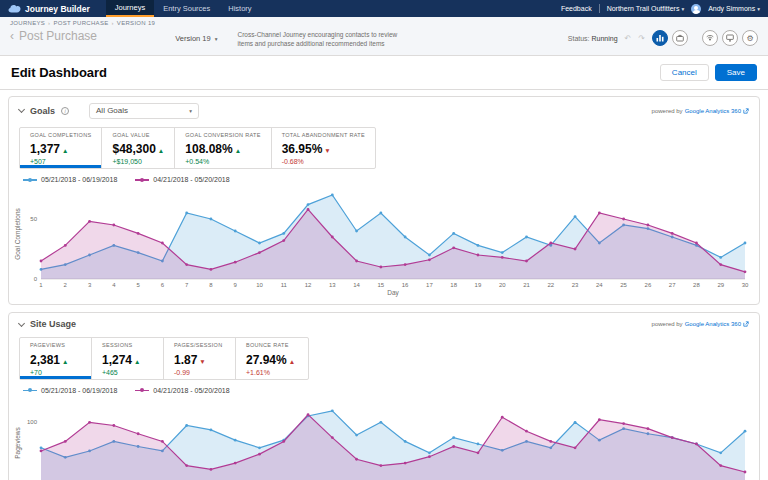 The height and width of the screenshot is (480, 768). I want to click on metric-goal-completions: GOAL COMPLETIONS 1,377▲ +507, so click(61, 148).